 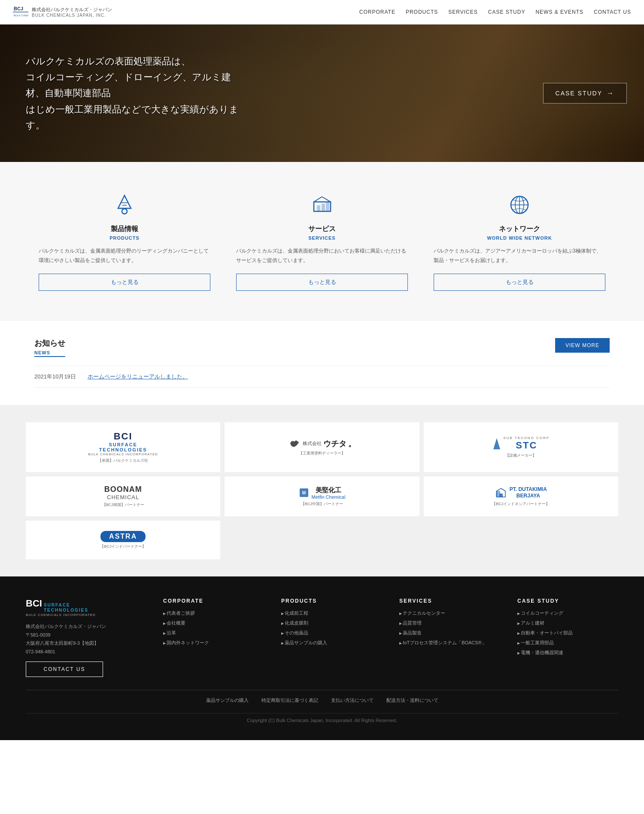 What do you see at coordinates (528, 493) in the screenshot?
I see `dutakimia-name: PT. DUTAKIMIABERJAYA` at bounding box center [528, 493].